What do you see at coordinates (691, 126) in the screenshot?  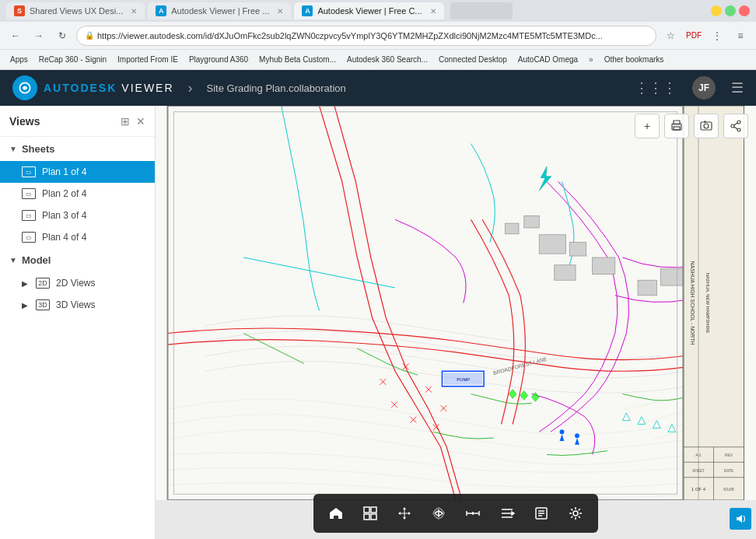 I see `viewer-toolbar-top: +` at bounding box center [691, 126].